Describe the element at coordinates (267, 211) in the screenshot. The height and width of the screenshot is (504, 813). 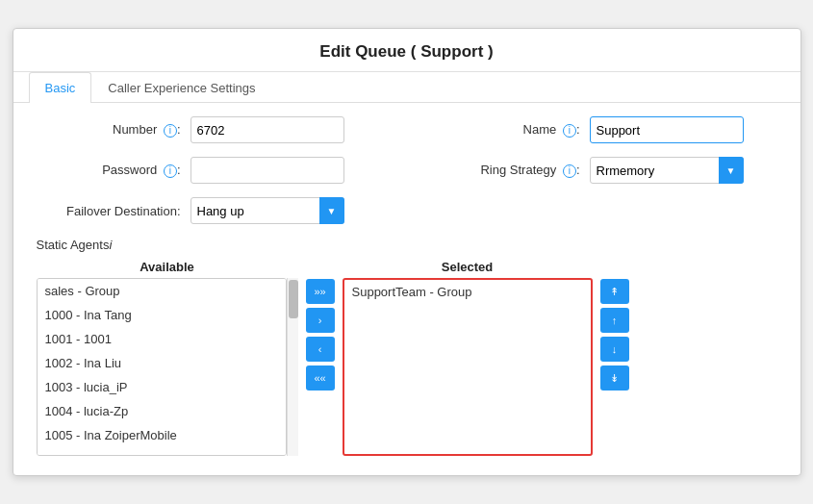
I see `failover-select: Hang up` at that location.